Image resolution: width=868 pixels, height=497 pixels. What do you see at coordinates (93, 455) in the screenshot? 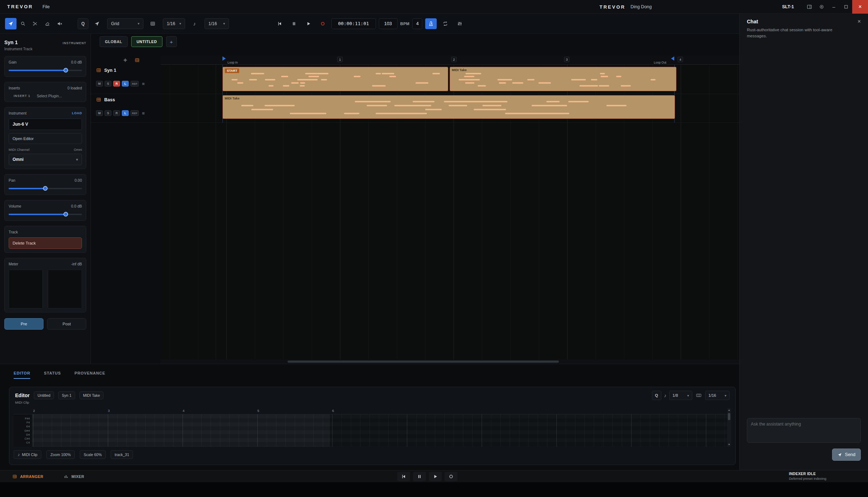
I see `scale-chip: Scale 60%` at bounding box center [93, 455].